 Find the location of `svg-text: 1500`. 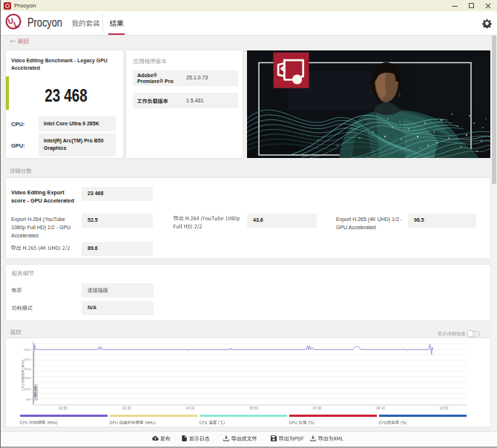

svg-text: 1500 is located at coordinates (27, 389).